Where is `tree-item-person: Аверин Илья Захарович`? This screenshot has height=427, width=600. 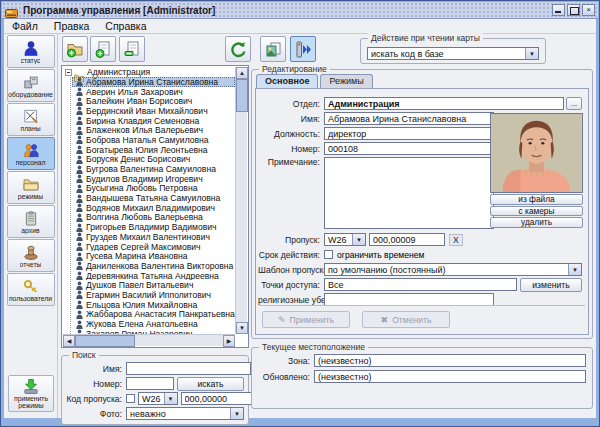
tree-item-person: Аверин Илья Захарович is located at coordinates (154, 92).